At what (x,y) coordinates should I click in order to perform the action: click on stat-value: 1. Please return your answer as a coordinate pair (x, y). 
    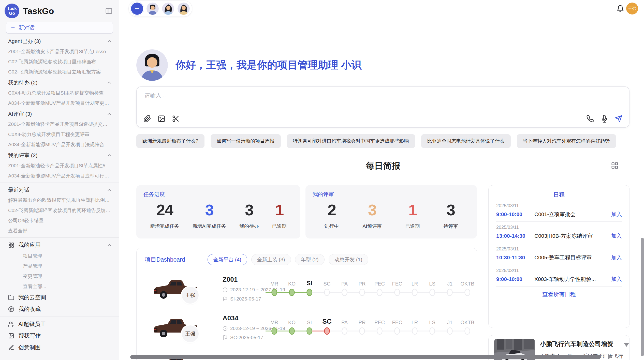
    Looking at the image, I should click on (413, 210).